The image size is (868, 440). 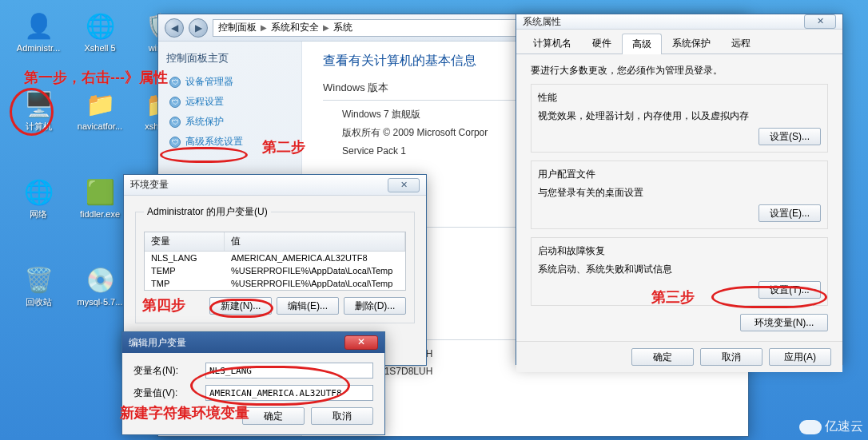 What do you see at coordinates (679, 195) in the screenshot?
I see `profile-group: 用户配置文件 与您登录有关的桌面设置 设置(E)...` at bounding box center [679, 195].